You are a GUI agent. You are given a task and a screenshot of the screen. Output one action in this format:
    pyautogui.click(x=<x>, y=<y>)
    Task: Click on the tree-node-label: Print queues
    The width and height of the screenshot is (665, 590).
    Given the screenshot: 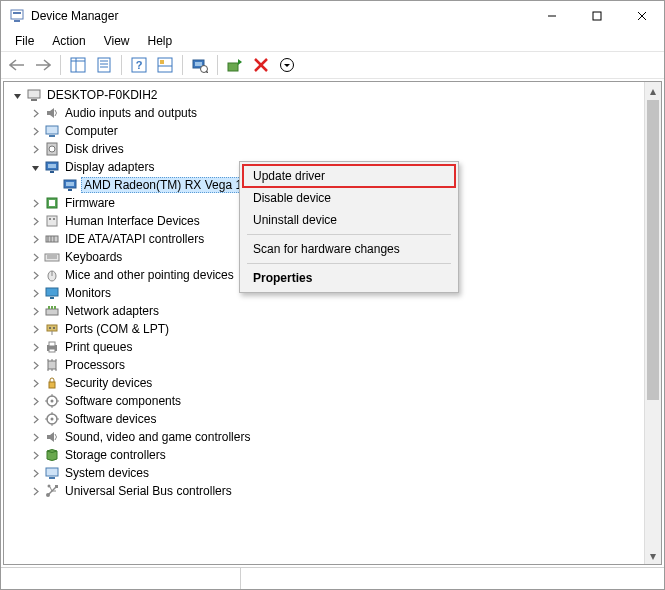 What is the action you would take?
    pyautogui.click(x=98, y=347)
    